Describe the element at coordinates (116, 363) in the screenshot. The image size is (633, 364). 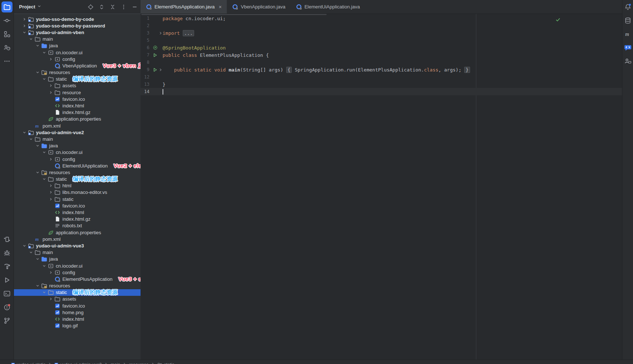
I see `breadcrumb-item: main` at that location.